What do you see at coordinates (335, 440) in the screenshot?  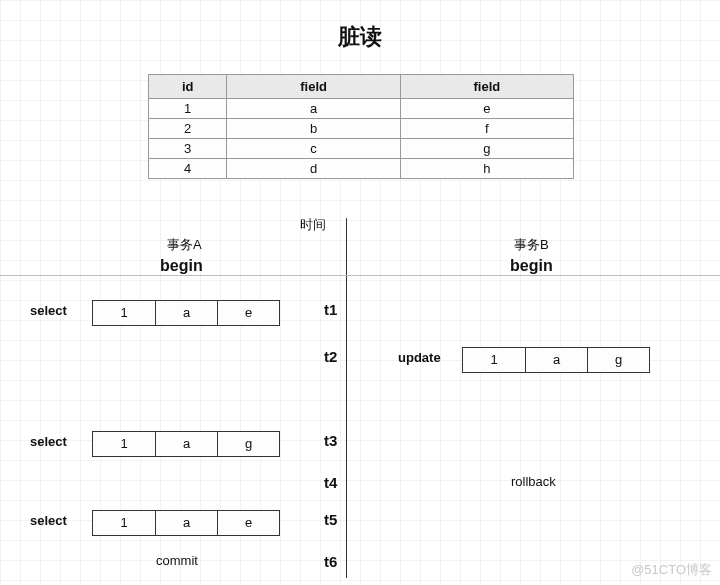 I see `time-tick: t3` at bounding box center [335, 440].